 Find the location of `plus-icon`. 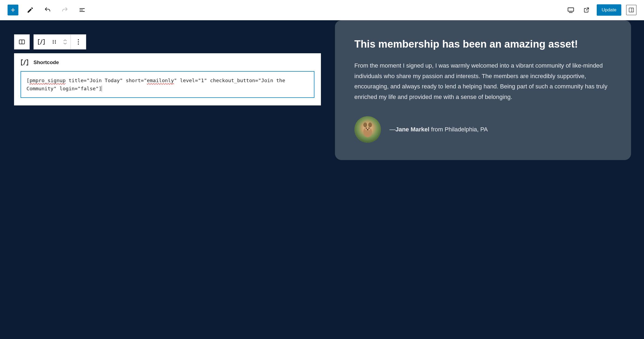

plus-icon is located at coordinates (13, 10).